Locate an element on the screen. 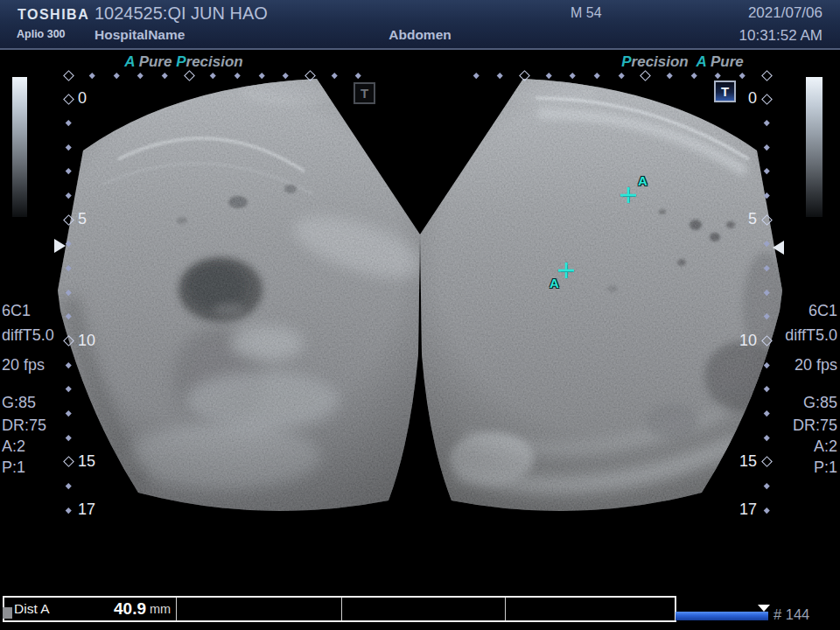 The height and width of the screenshot is (630, 840). dynamic-range-left: DR:75 is located at coordinates (24, 425).